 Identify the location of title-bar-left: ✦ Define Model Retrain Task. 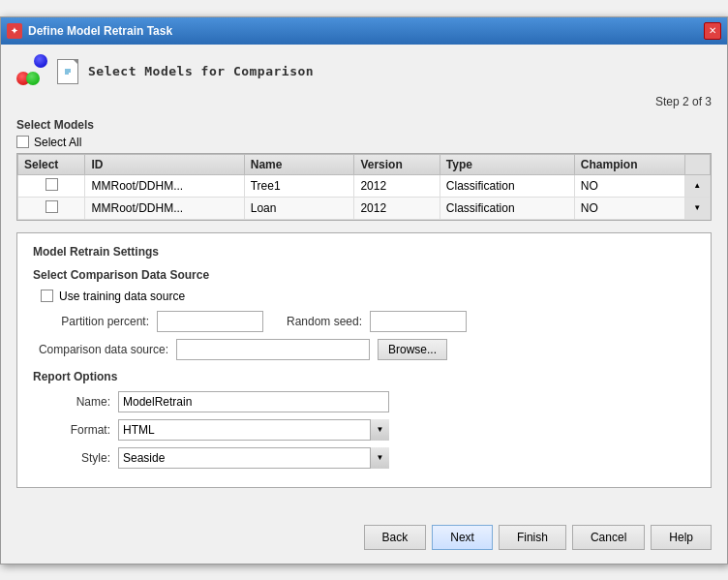
(89, 31).